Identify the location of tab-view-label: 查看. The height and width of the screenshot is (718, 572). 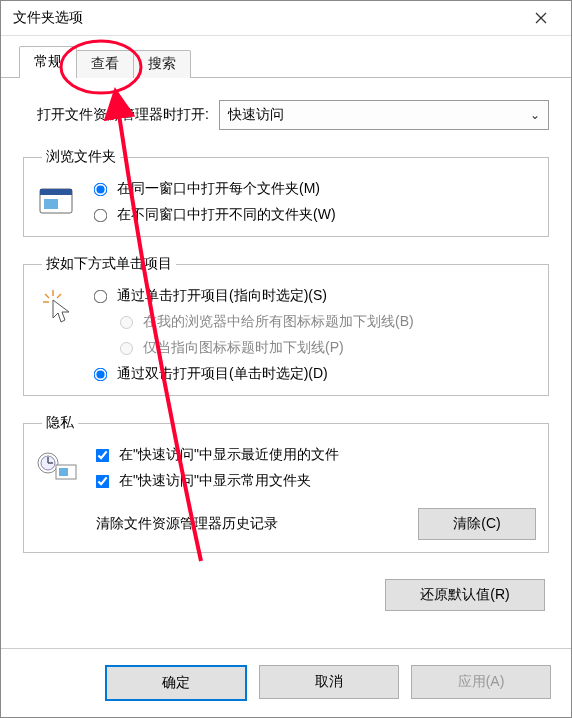
(105, 63).